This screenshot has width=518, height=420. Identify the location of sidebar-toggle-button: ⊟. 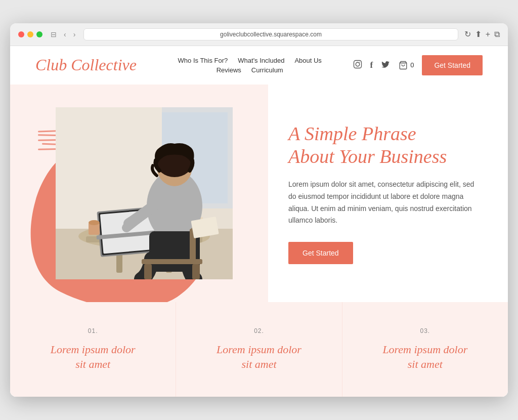
(54, 34).